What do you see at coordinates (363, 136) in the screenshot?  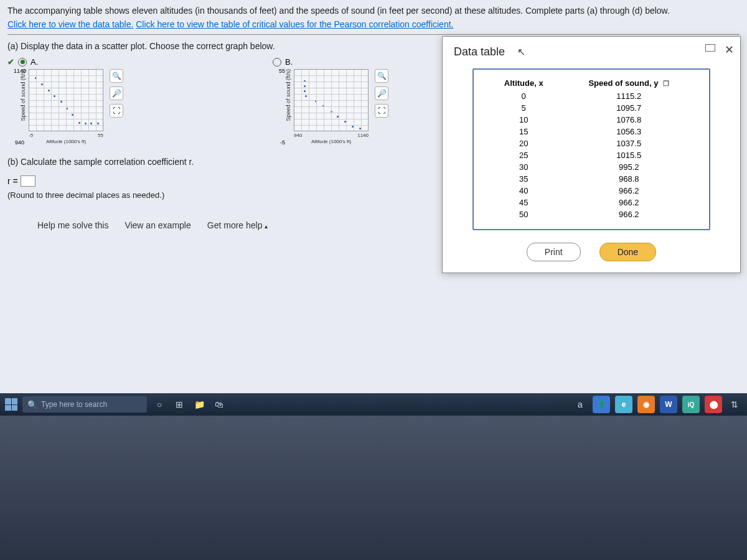 I see `graph-b-xright: 1140` at bounding box center [363, 136].